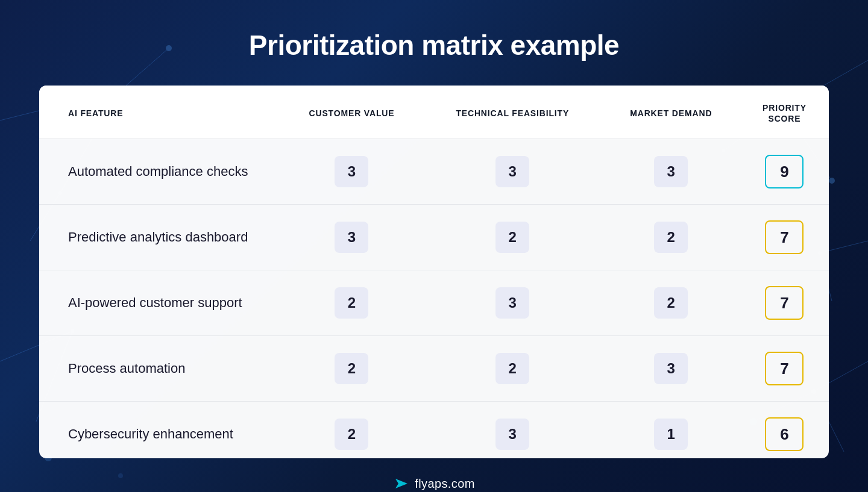 Image resolution: width=868 pixels, height=492 pixels. Describe the element at coordinates (434, 484) in the screenshot. I see `footer: flyaps.com` at that location.